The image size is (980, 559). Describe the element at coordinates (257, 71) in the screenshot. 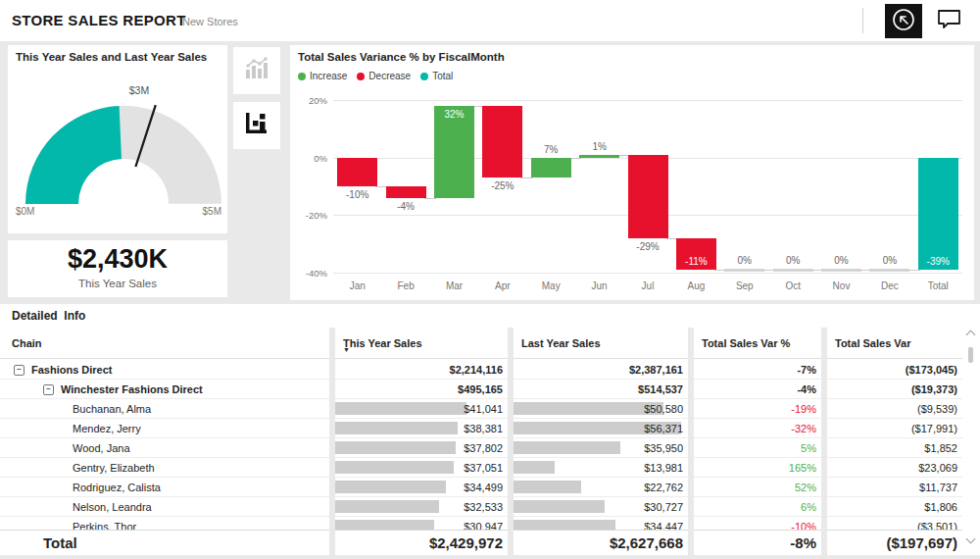

I see `combo-chart-icon` at that location.